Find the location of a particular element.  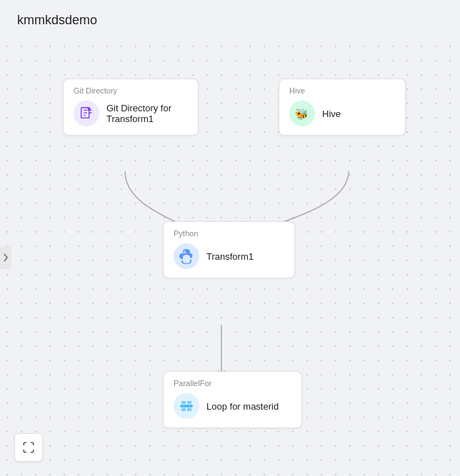

parallel-node-name: Loop for masterid is located at coordinates (243, 407).